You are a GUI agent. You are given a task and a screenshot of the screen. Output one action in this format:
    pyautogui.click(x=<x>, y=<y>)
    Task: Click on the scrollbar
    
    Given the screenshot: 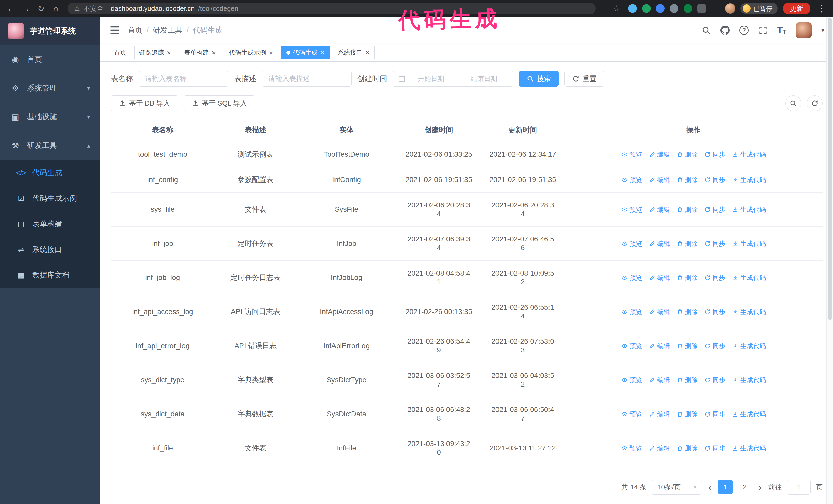 What is the action you would take?
    pyautogui.click(x=830, y=260)
    